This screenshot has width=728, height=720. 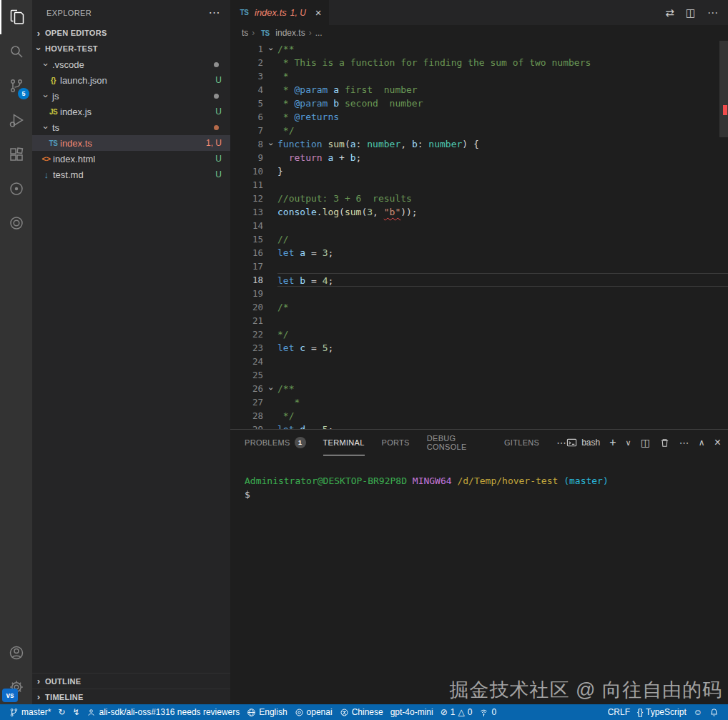 What do you see at coordinates (479, 362) in the screenshot?
I see `code-line-24: 24` at bounding box center [479, 362].